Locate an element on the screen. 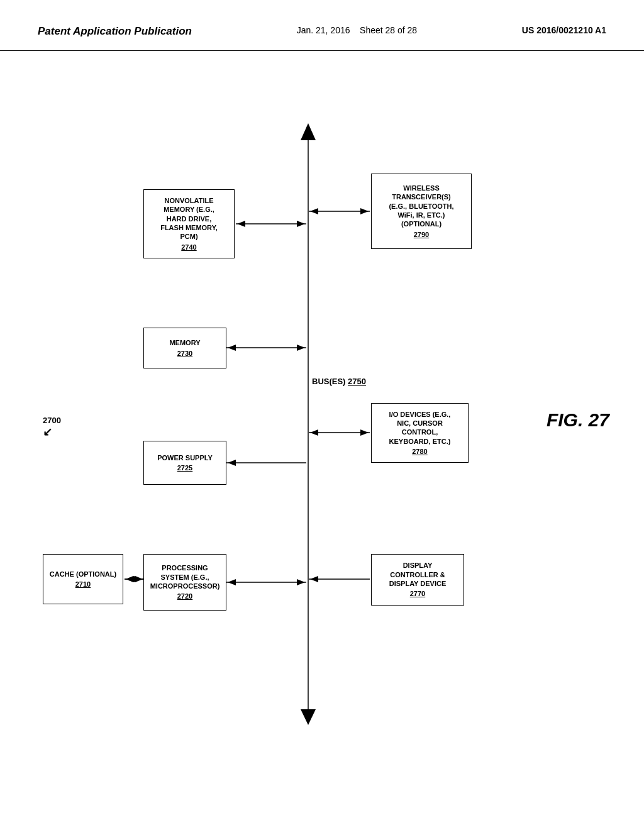  nonvolatile-memory-box: NONVOLATILEMEMORY (E.G.,HARD DRIVE,FLASH… is located at coordinates (189, 224).